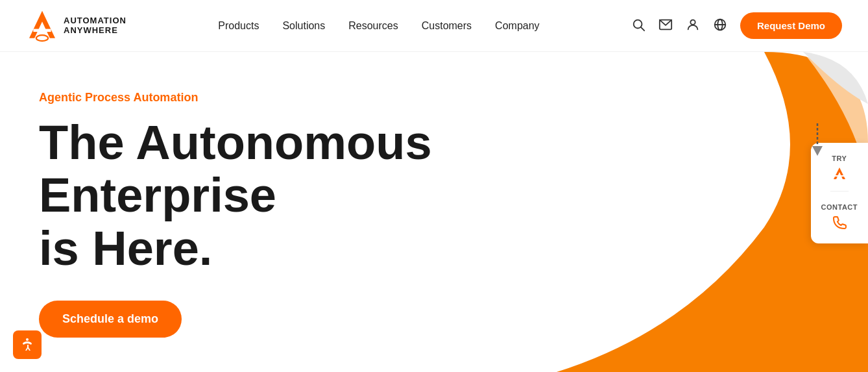 The image size is (868, 372). I want to click on header-icons: Request Demo, so click(737, 26).